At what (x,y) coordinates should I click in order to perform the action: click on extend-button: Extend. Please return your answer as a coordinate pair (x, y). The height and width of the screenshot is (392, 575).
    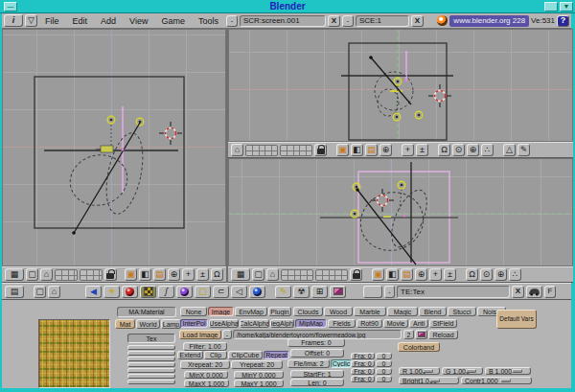
    Looking at the image, I should click on (190, 355).